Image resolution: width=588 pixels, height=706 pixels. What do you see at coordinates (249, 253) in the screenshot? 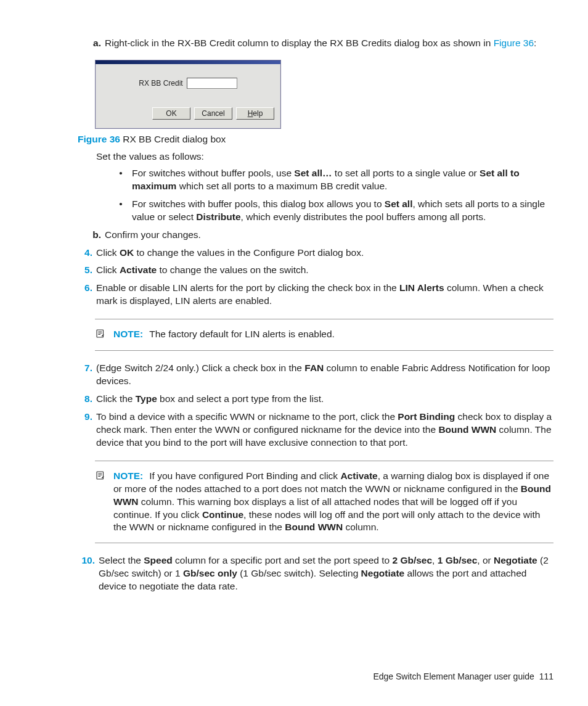
I see `s4-post: to change the values in the Configure Po…` at bounding box center [249, 253].